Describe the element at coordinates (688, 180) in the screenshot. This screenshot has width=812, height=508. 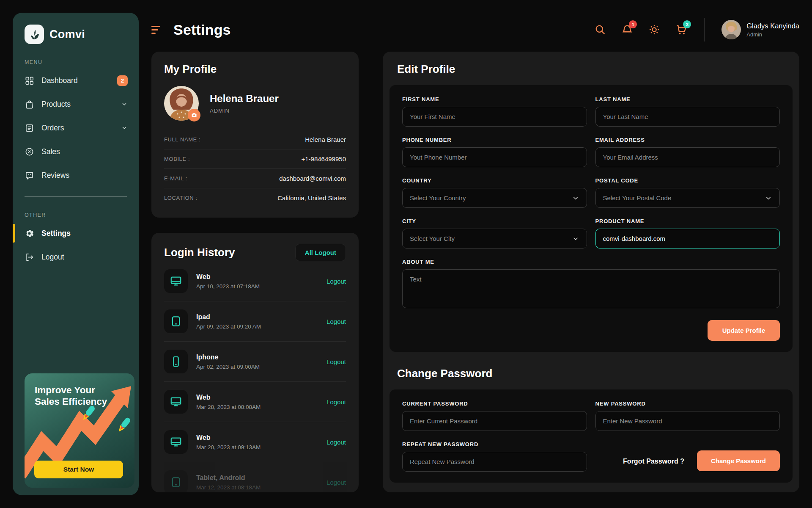
I see `postal-label: POSTAL CODE` at that location.